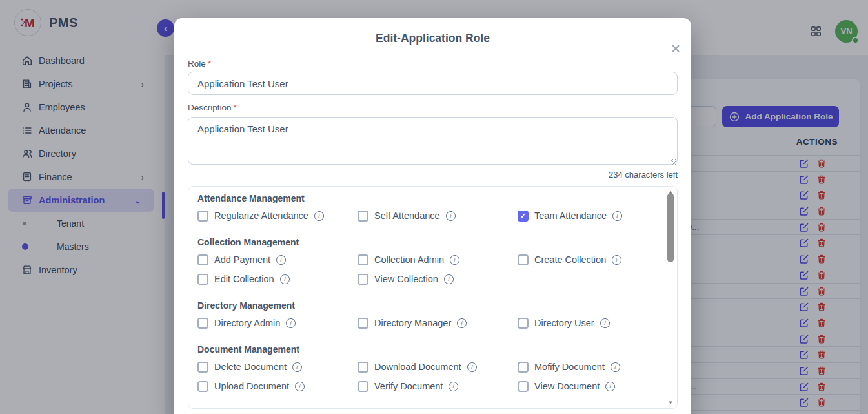 The image size is (868, 414). What do you see at coordinates (438, 216) in the screenshot?
I see `permission-item: Self Attendancei` at bounding box center [438, 216].